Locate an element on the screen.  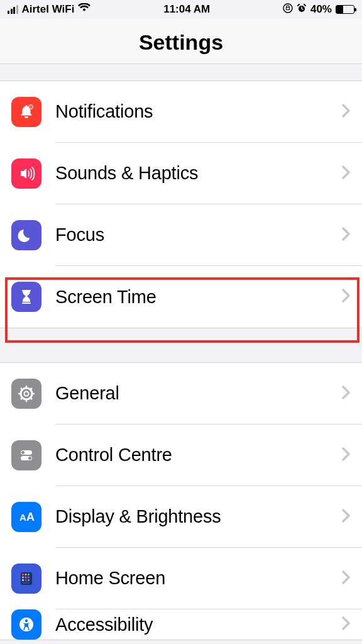
row-label: Sounds & Haptics is located at coordinates (199, 174).